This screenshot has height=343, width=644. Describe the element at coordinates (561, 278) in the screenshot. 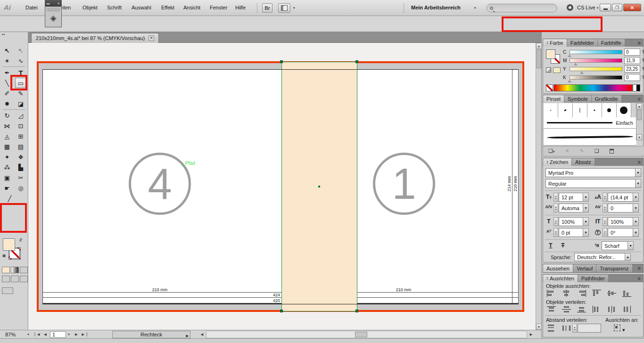

I see `tab-ausrichten: Ausrichten` at that location.